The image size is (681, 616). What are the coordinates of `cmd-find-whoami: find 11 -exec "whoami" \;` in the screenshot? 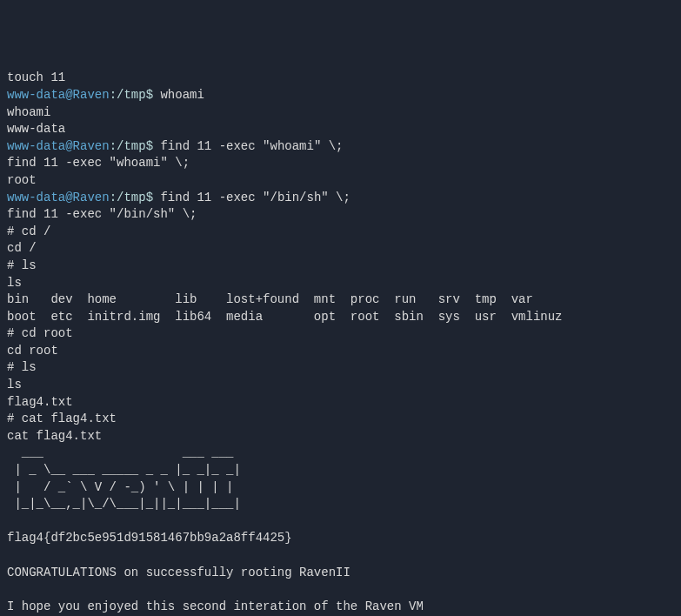 It's located at (251, 146).